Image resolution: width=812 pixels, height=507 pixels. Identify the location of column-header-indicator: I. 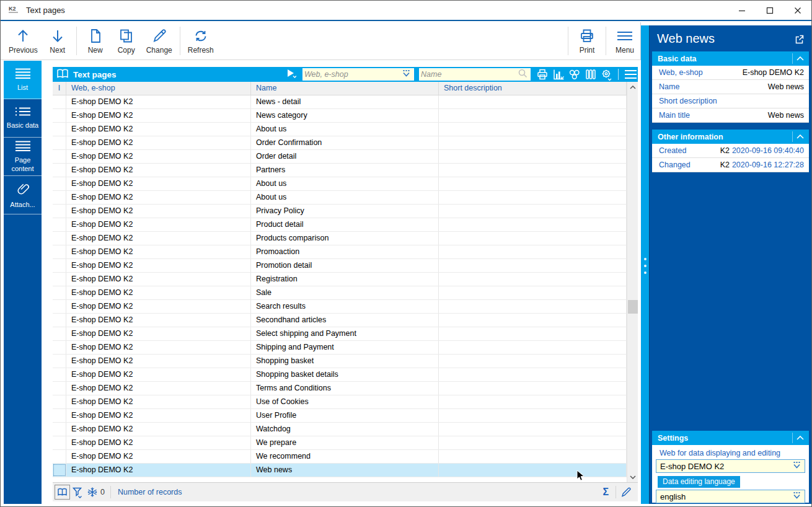
(60, 88).